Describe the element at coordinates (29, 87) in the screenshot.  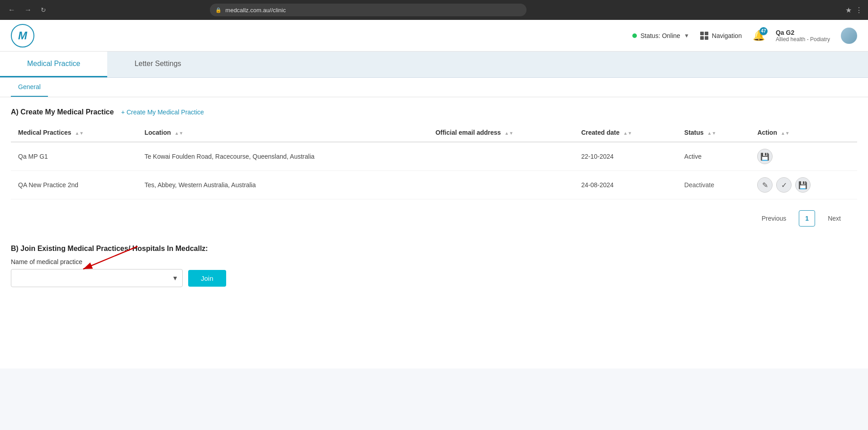
I see `sub-tab-general: General` at that location.